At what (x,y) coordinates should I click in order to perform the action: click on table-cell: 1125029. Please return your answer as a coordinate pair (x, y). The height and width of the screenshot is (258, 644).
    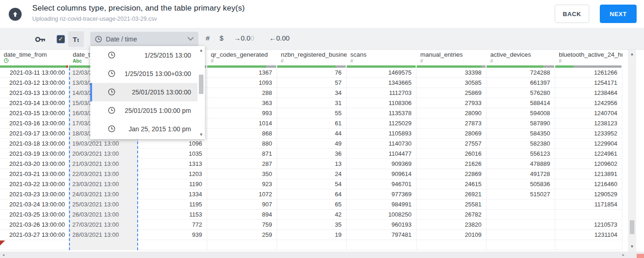
    Looking at the image, I should click on (382, 123).